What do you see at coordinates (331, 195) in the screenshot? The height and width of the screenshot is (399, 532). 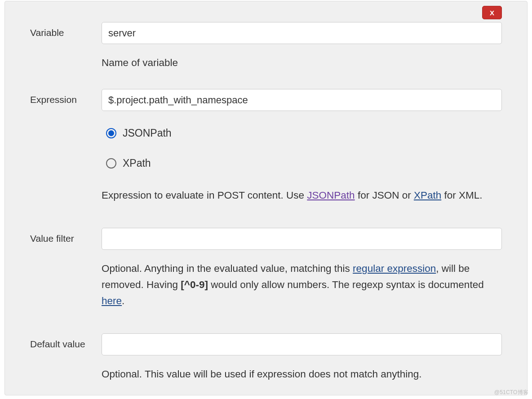 I see `link-jsonpath: JSONPath` at bounding box center [331, 195].